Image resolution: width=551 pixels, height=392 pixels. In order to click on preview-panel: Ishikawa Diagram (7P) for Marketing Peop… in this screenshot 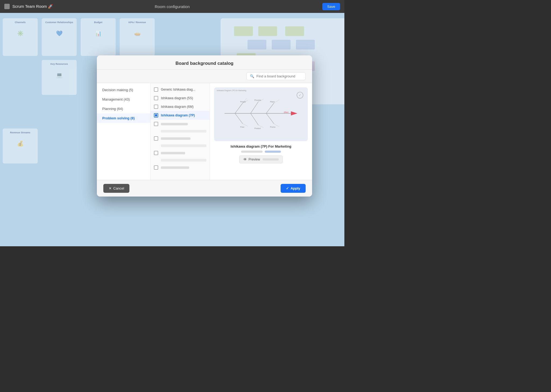, I will do `click(261, 131)`.